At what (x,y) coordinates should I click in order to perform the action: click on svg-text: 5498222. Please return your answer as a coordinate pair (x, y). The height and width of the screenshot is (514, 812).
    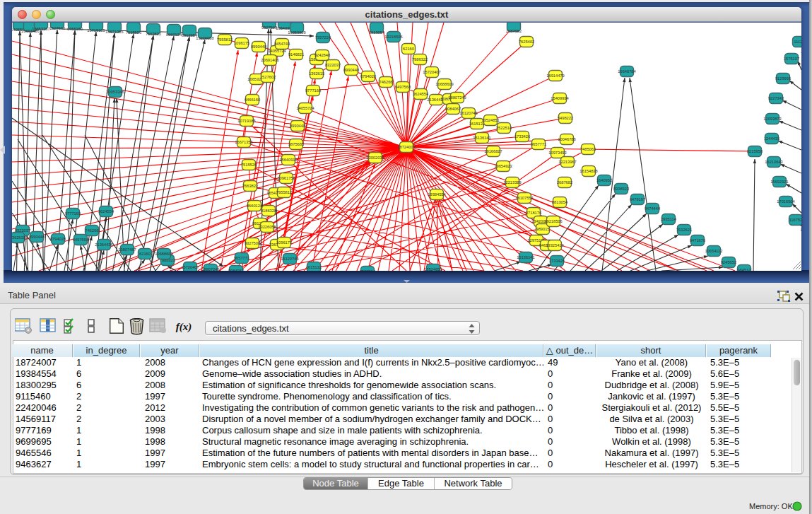
    Looking at the image, I should click on (565, 118).